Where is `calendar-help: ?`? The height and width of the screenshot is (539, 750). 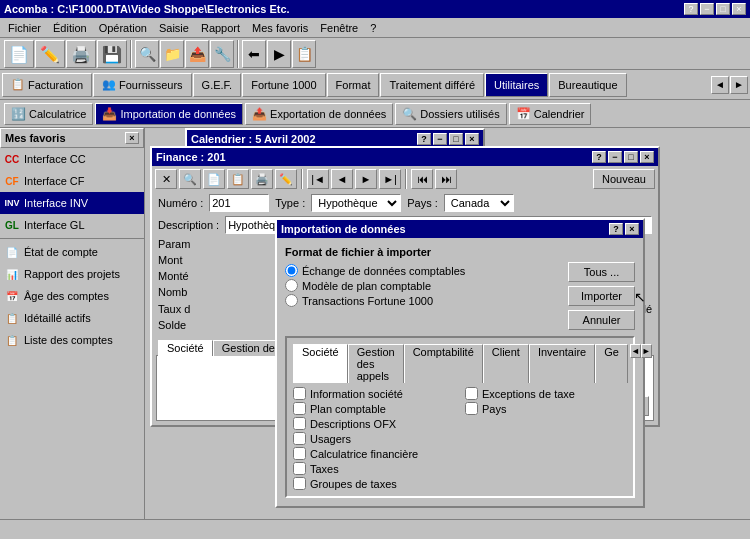
calendar-help: ? is located at coordinates (424, 139).